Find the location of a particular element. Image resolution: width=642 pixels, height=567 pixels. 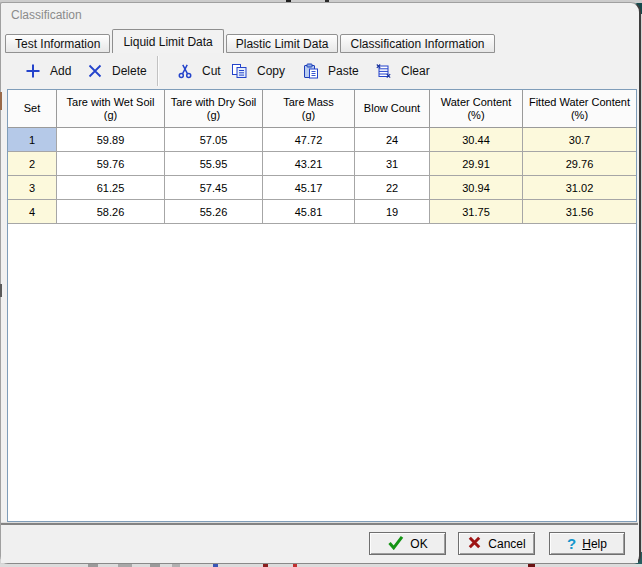

cut-label: Cut is located at coordinates (212, 71).